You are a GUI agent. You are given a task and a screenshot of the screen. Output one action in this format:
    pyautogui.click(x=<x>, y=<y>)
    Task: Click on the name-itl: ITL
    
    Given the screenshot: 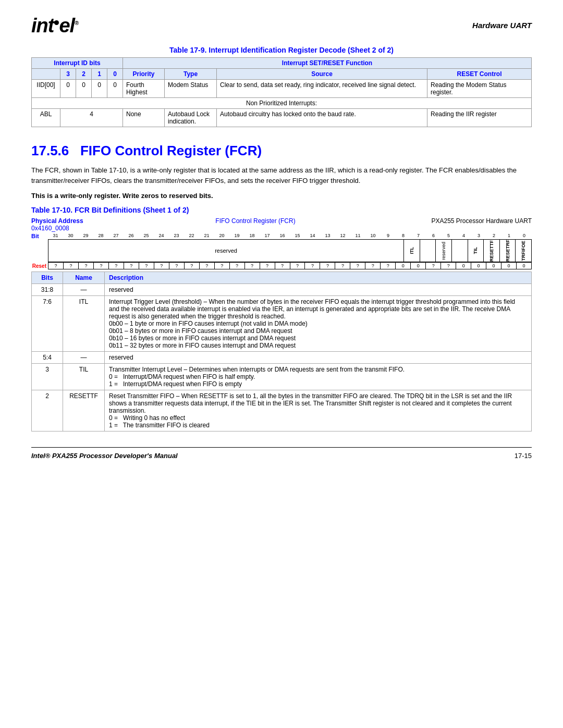 What is the action you would take?
    pyautogui.click(x=84, y=324)
    